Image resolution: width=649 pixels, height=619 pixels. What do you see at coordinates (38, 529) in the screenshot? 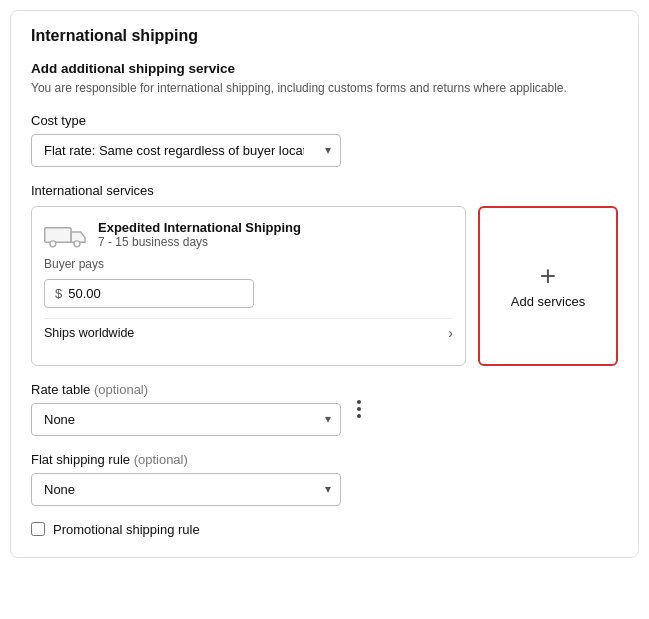
I see `promo-shipping-checkbox` at bounding box center [38, 529].